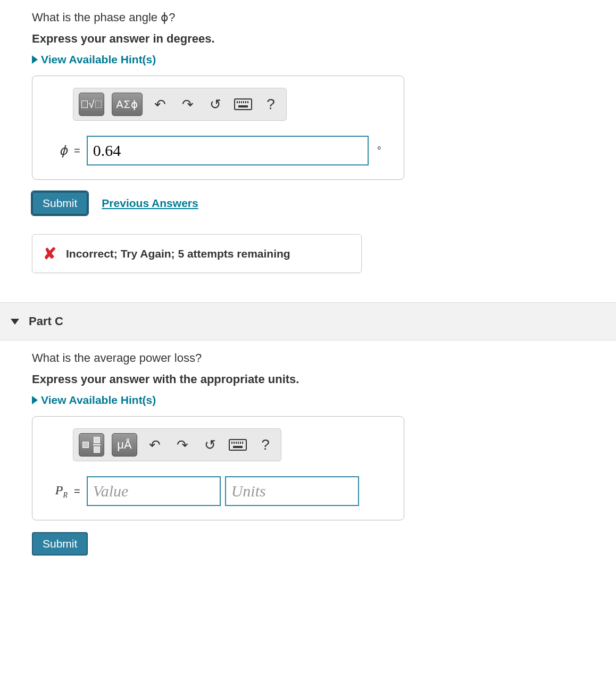 The width and height of the screenshot is (616, 696). What do you see at coordinates (308, 39) in the screenshot?
I see `instruction-text: Express your answer in degrees.` at bounding box center [308, 39].